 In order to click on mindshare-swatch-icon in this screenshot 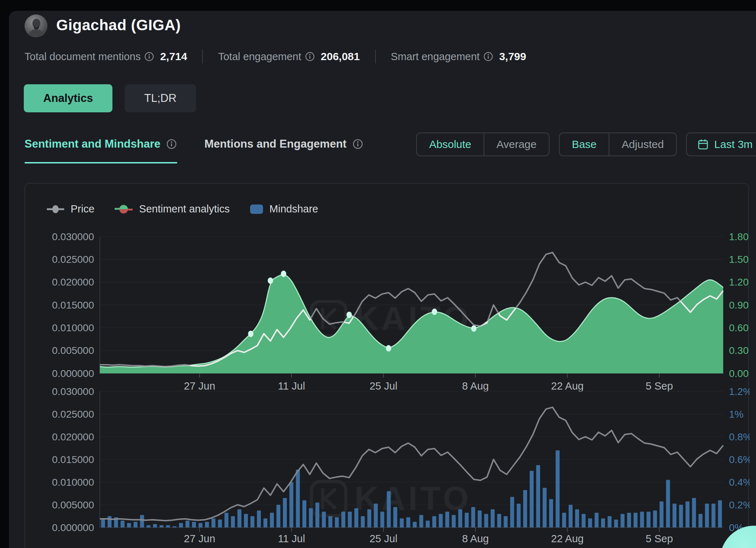, I will do `click(257, 209)`.